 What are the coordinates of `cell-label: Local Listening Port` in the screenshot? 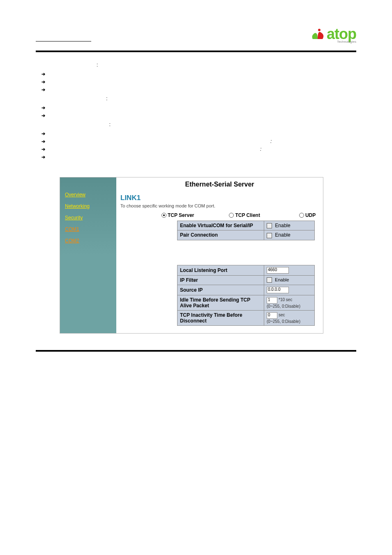 It's located at (221, 270).